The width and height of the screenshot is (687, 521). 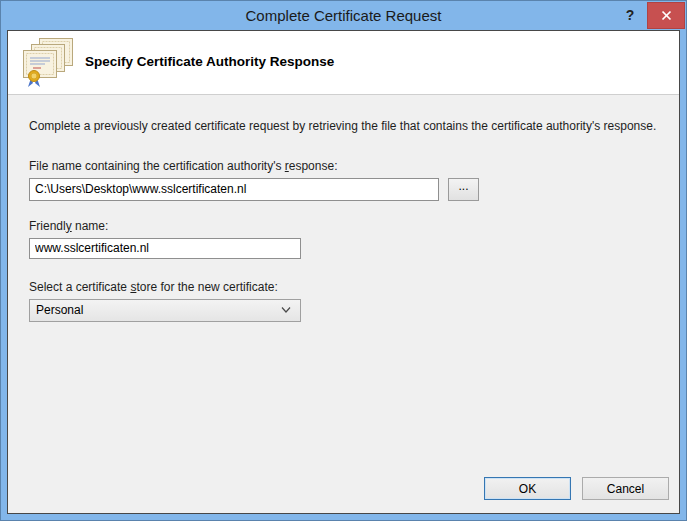 I want to click on cancel-button: Cancel, so click(x=626, y=488).